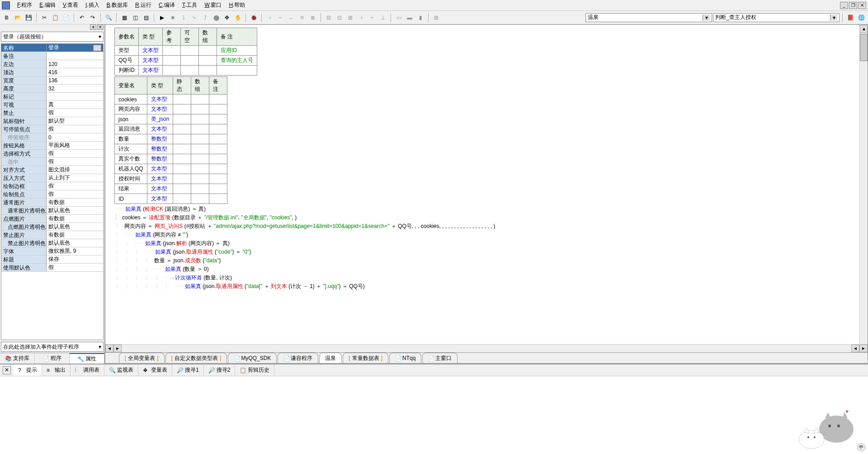 This screenshot has height=454, width=868. Describe the element at coordinates (52, 89) in the screenshot. I see `prop-row-高度: 高度32` at that location.